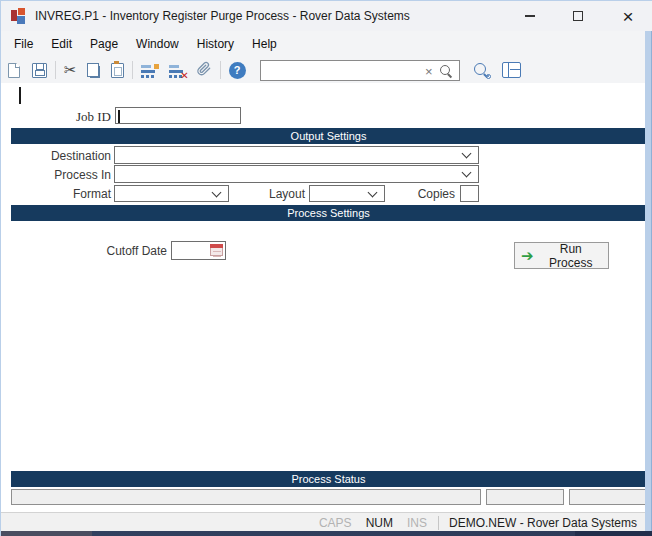 This screenshot has height=536, width=652. What do you see at coordinates (648, 281) in the screenshot?
I see `window-right-border` at bounding box center [648, 281].